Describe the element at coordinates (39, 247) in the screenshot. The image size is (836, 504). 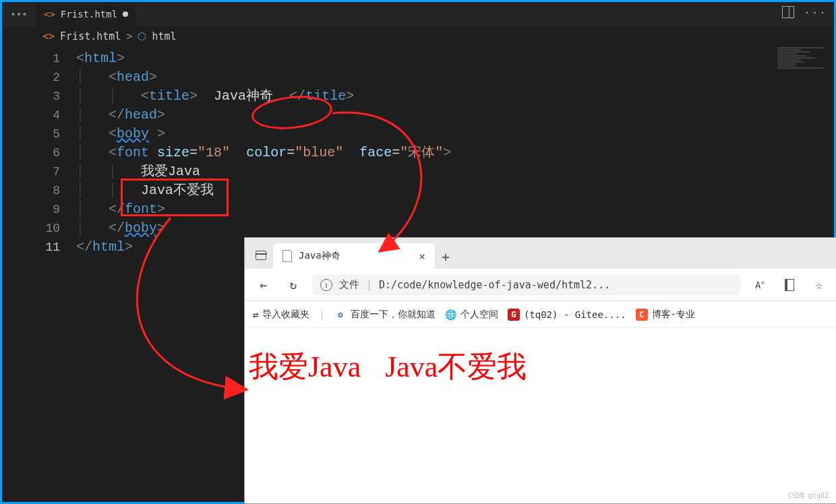
I see `line-number: 11` at that location.